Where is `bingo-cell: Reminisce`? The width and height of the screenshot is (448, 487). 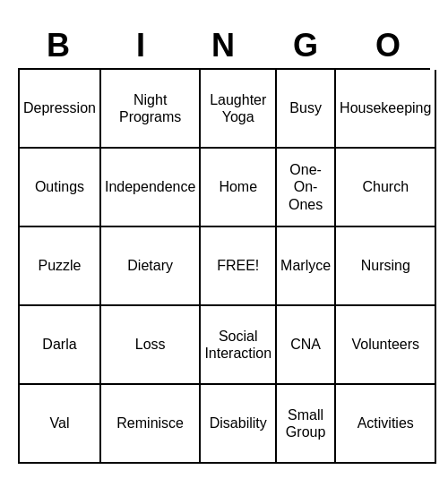 bingo-cell: Reminisce is located at coordinates (151, 424).